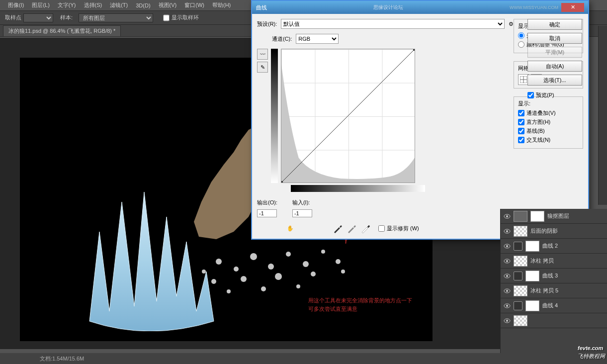 This screenshot has height=364, width=607. Describe the element at coordinates (573, 7) in the screenshot. I see `close-button: ✕` at that location.